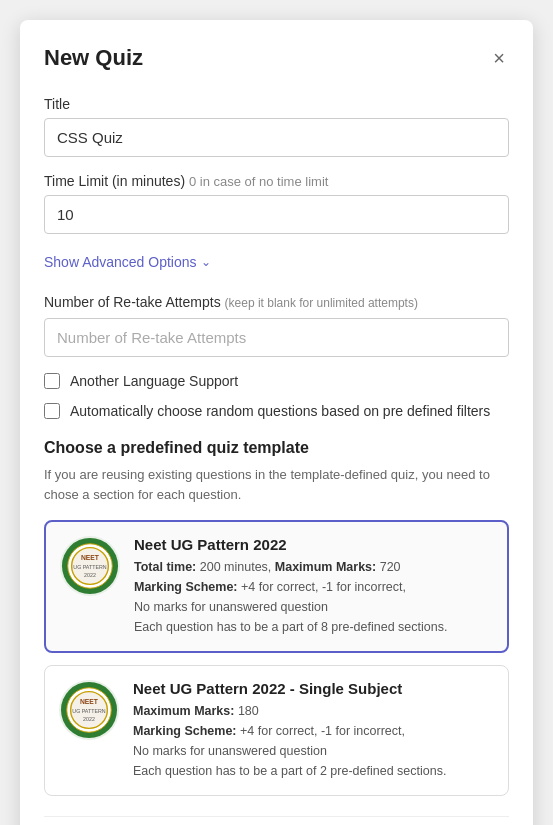 The height and width of the screenshot is (825, 553). Describe the element at coordinates (276, 484) in the screenshot. I see `predefined-desc: If you are reusing existing questions in…` at that location.